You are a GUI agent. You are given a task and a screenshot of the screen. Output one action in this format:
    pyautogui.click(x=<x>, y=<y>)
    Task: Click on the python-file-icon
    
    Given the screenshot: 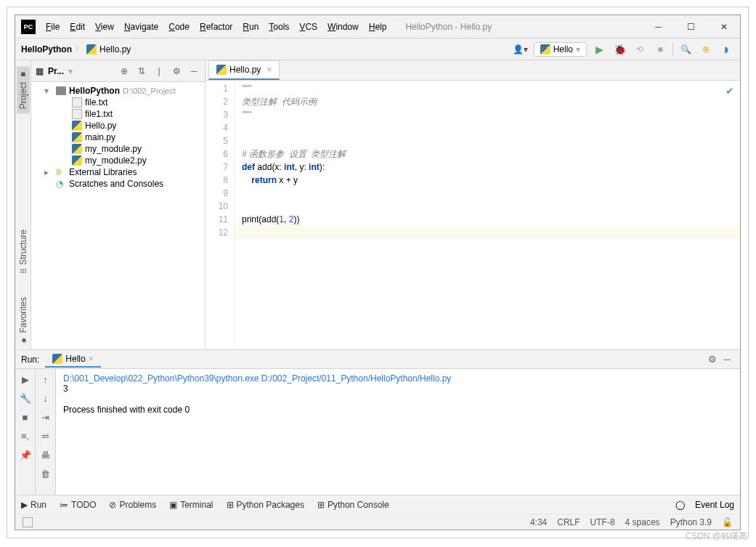 What is the action you would take?
    pyautogui.click(x=77, y=161)
    